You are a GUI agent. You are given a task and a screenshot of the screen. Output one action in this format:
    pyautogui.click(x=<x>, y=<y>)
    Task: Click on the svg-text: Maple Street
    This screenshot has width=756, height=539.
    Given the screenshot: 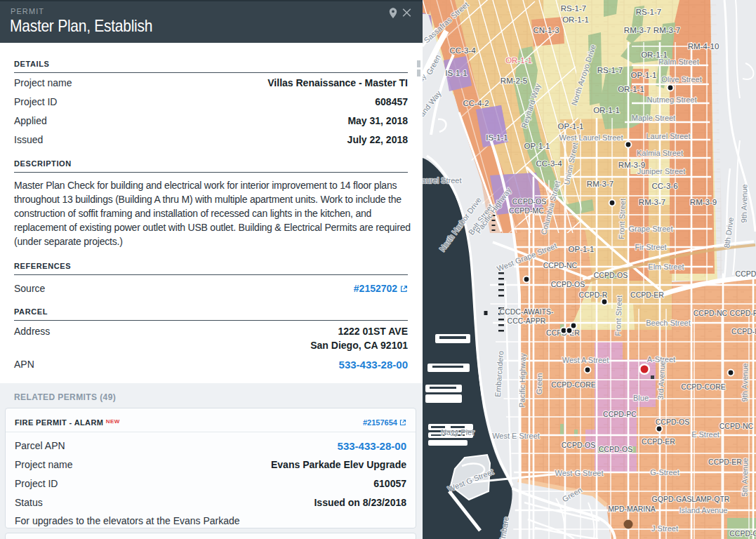 What is the action you would take?
    pyautogui.click(x=654, y=118)
    